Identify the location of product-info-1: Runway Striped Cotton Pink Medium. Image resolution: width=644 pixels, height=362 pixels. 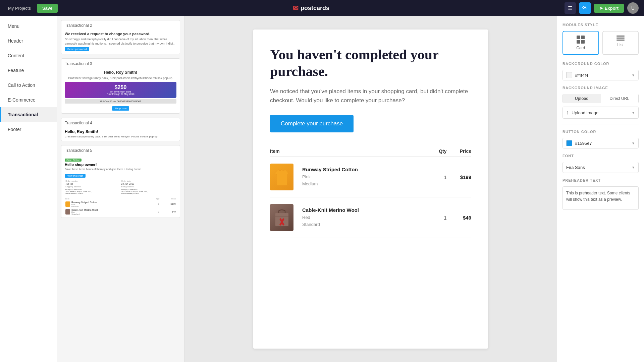
(363, 177).